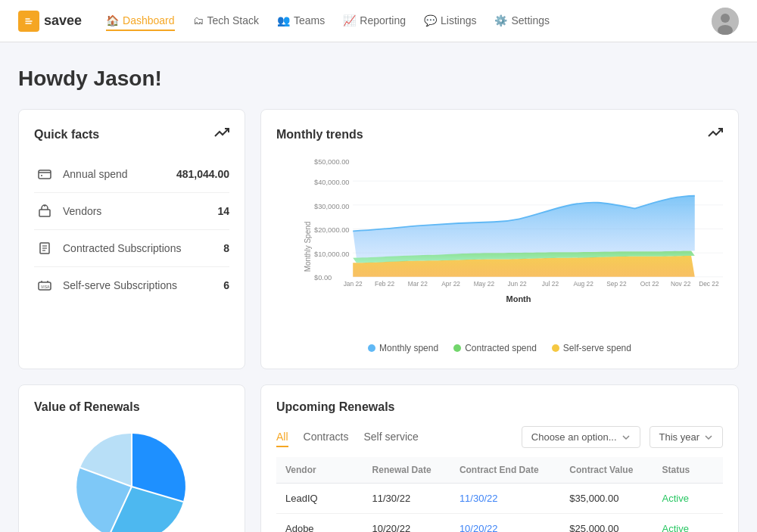  Describe the element at coordinates (725, 21) in the screenshot. I see `avatar` at that location.